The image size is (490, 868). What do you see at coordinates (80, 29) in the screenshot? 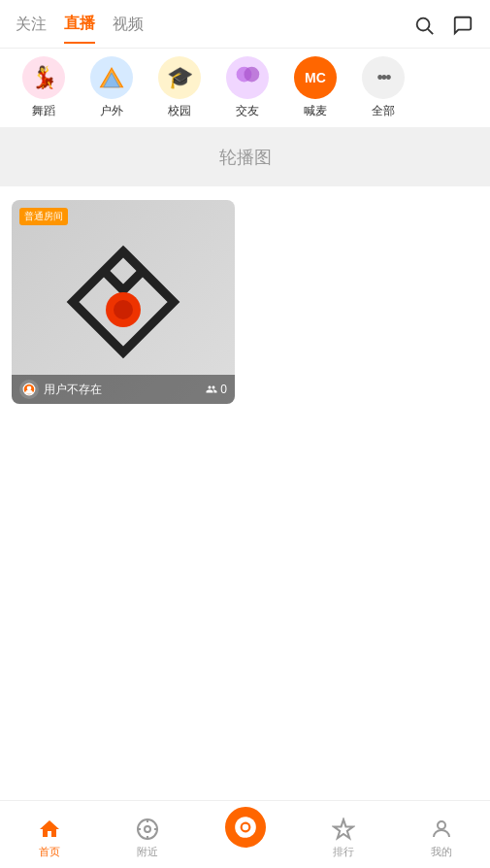
I see `nav-tabs: 关注 直播 视频` at bounding box center [80, 29].